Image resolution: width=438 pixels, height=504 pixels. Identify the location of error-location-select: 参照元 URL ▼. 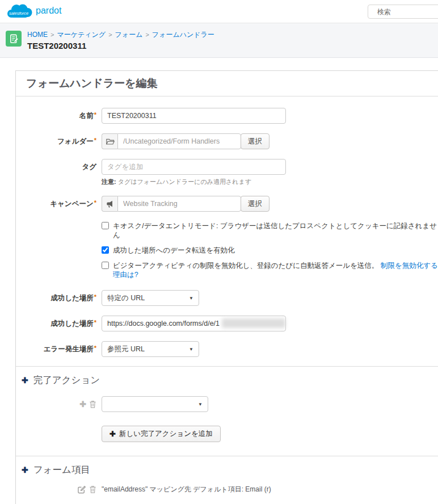
(150, 349).